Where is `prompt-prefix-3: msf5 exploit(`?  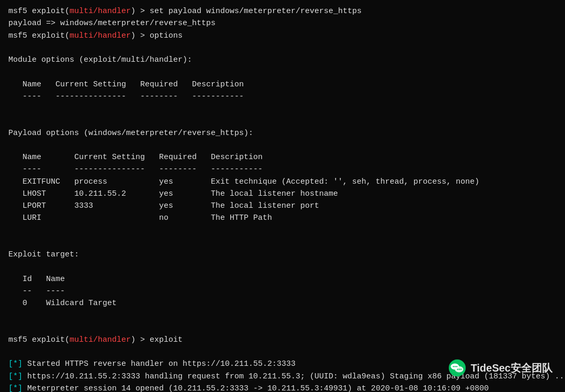
prompt-prefix-3: msf5 exploit( is located at coordinates (39, 36).